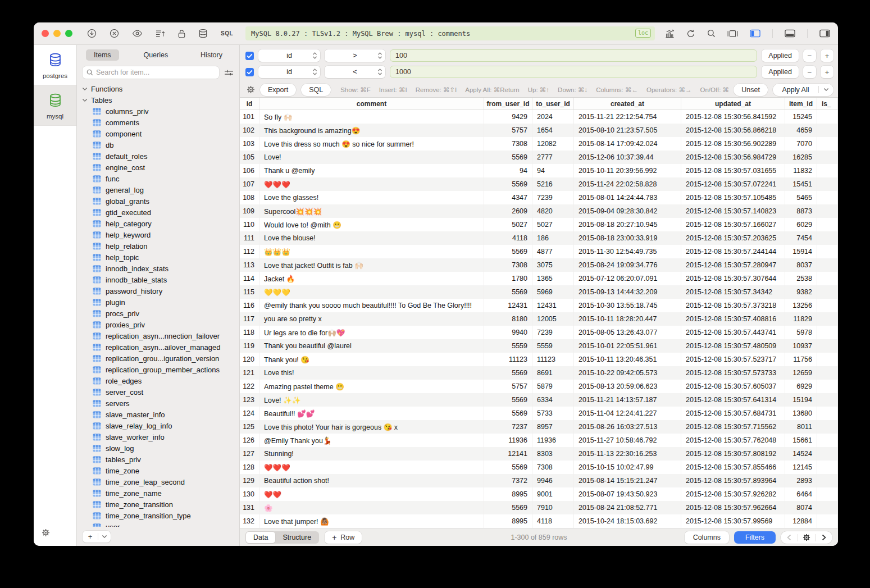  What do you see at coordinates (158, 392) in the screenshot?
I see `sidebar-table-server_cost: server_cost` at bounding box center [158, 392].